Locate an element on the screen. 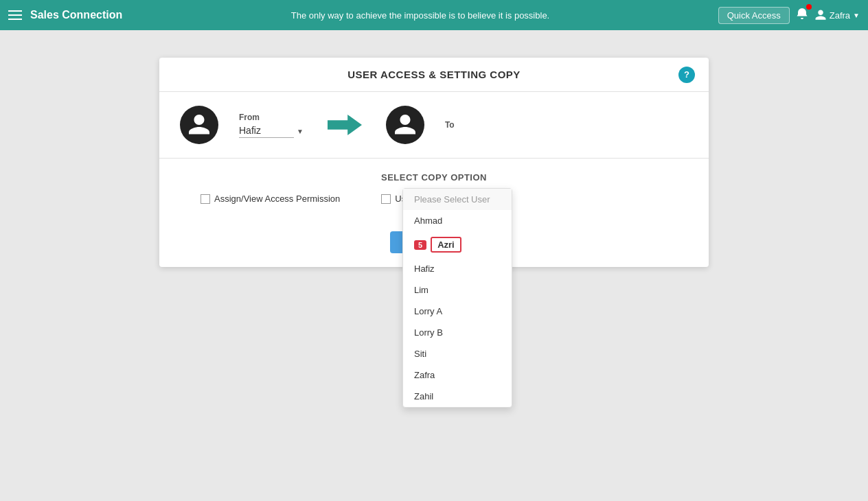  dropdown-item-lorry-a: Lorry A is located at coordinates (457, 312).